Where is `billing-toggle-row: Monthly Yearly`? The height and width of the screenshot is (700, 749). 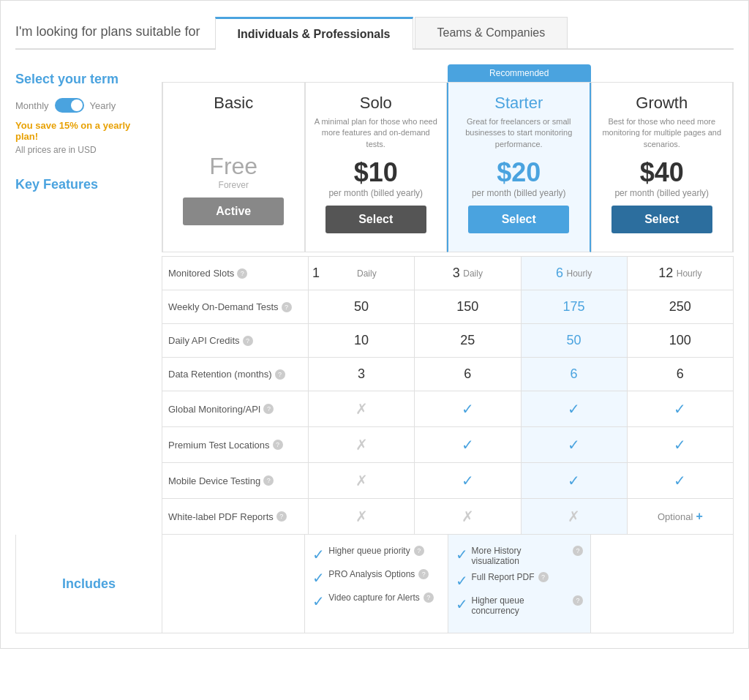
billing-toggle-row: Monthly Yearly is located at coordinates (85, 105).